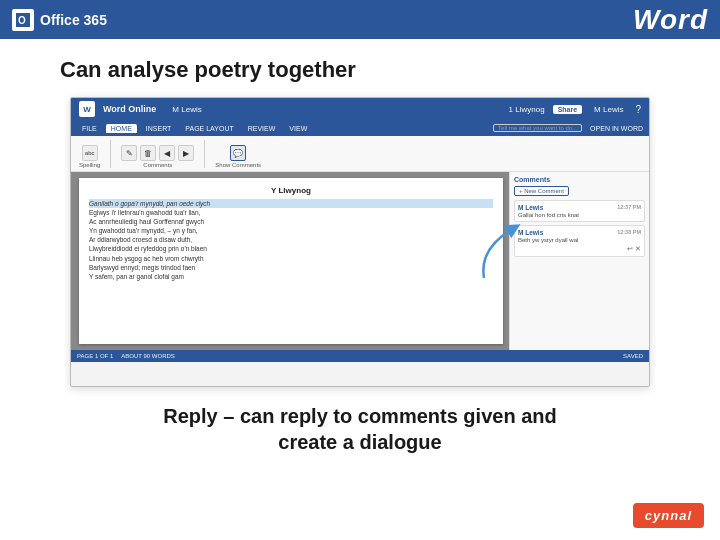  What do you see at coordinates (580, 211) in the screenshot?
I see `comment-item-1: M Lewis 12:37 PM Gallai hon fod cris kna…` at bounding box center [580, 211].